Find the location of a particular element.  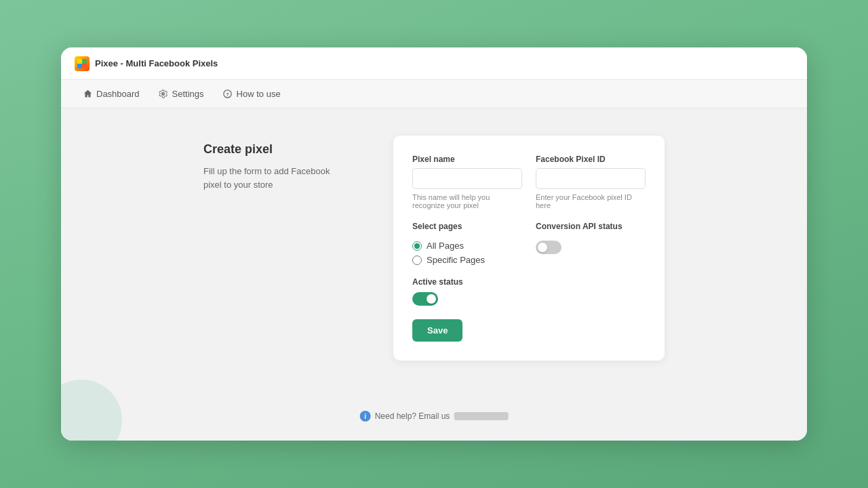

conversion-api-label: Conversion API status is located at coordinates (591, 226).